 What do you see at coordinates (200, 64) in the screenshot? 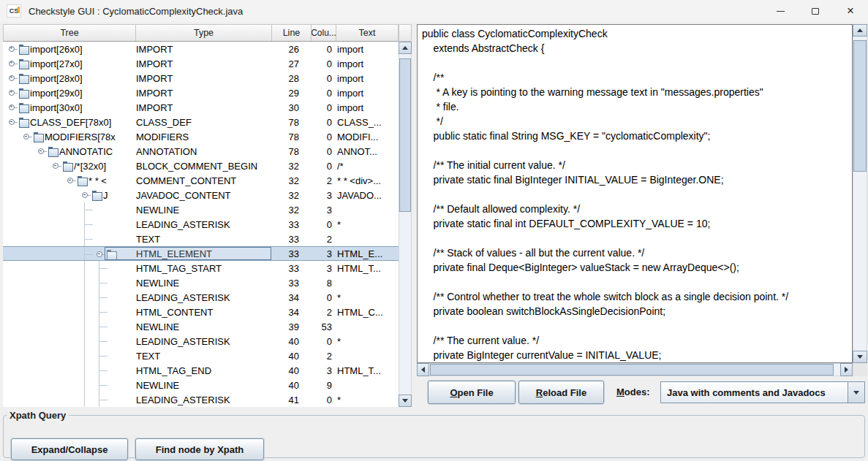
I see `tree-table-row: import[27x0] IMPORT 27 0 import` at bounding box center [200, 64].